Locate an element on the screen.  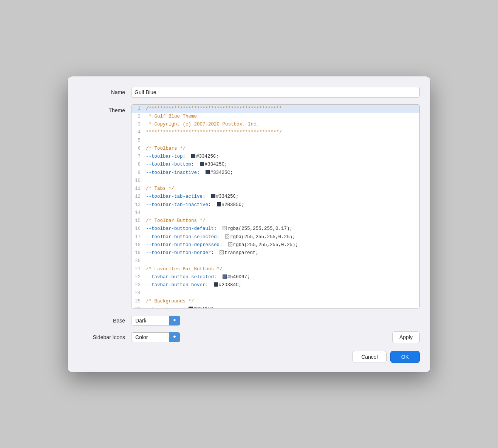
table-row: 8--toolbar-bottom: #33425C; is located at coordinates (275, 165).